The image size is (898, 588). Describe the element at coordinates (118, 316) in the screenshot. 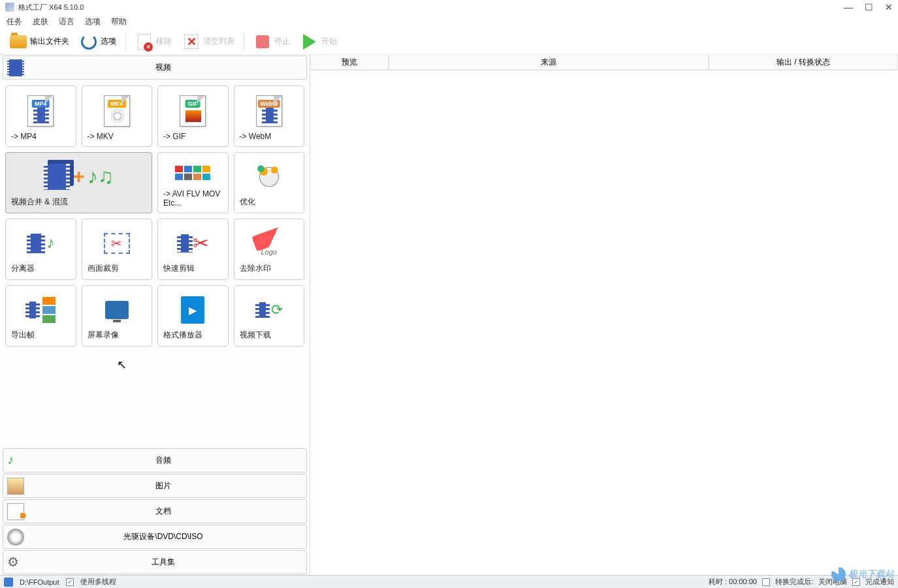

I see `tile-screen-record: 屏幕录像` at that location.